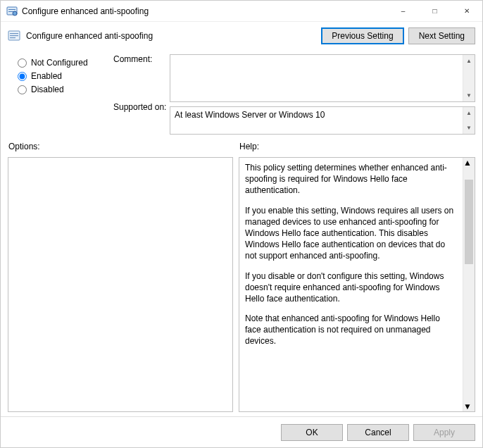 Image resolution: width=483 pixels, height=448 pixels. I want to click on comment-label: Comment:, so click(142, 59).